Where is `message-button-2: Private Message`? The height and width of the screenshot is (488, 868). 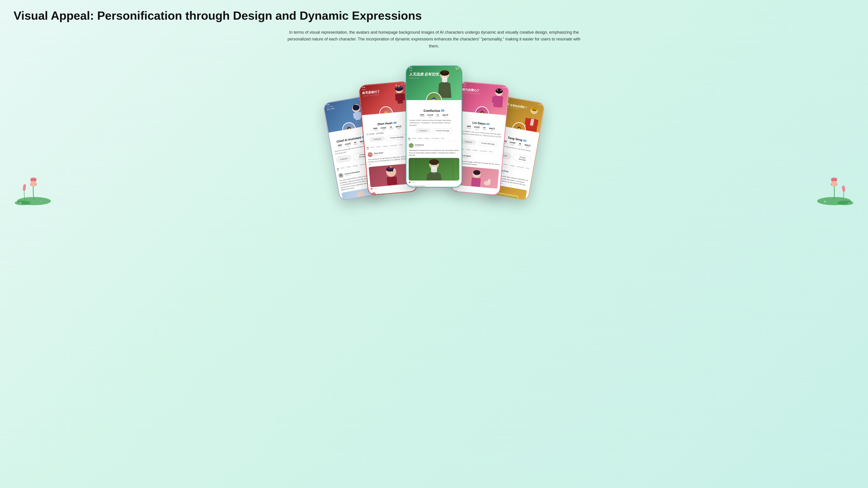
message-button-2: Private Message is located at coordinates (397, 137).